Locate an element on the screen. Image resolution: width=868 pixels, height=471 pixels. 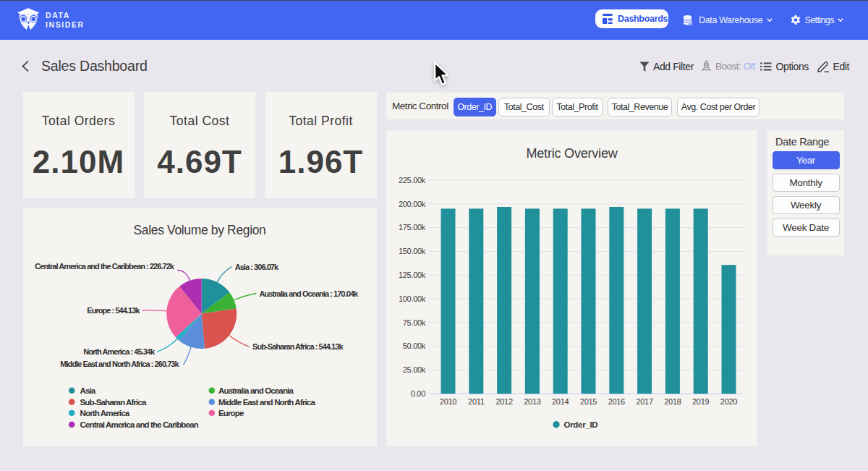
svg-text:Central America and the Caribb: Central America and the Caribbean : 226.… is located at coordinates (104, 266).